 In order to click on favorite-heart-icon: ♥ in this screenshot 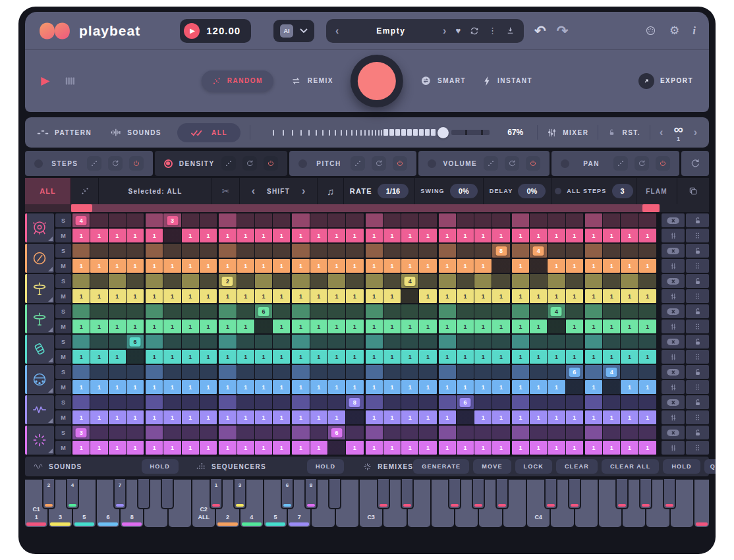, I will do `click(458, 30)`.